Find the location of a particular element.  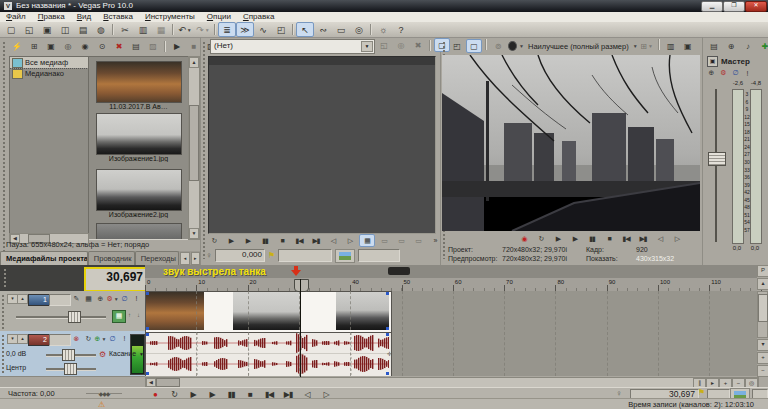

envelope-handle-icon: ✛ is located at coordinates (390, 354).